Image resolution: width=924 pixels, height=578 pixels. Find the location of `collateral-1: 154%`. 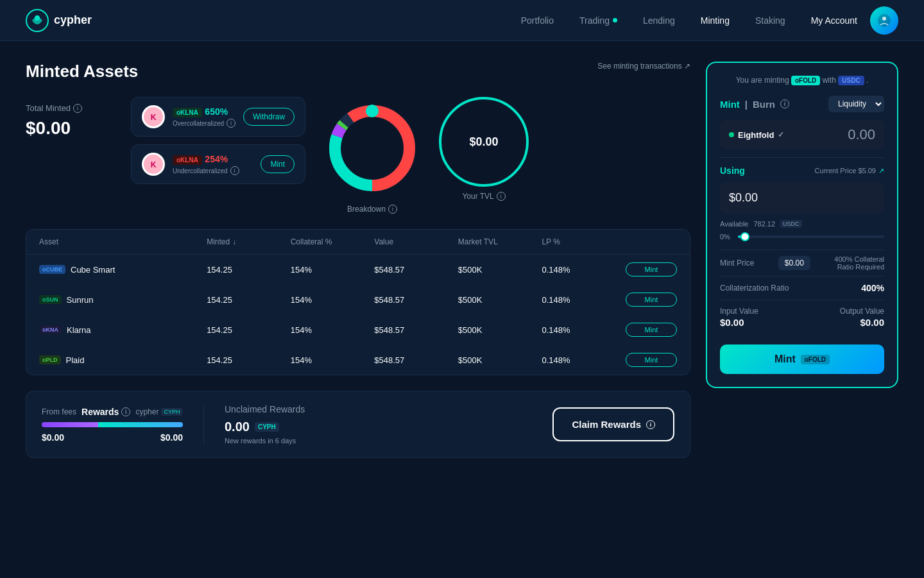

collateral-1: 154% is located at coordinates (332, 300).